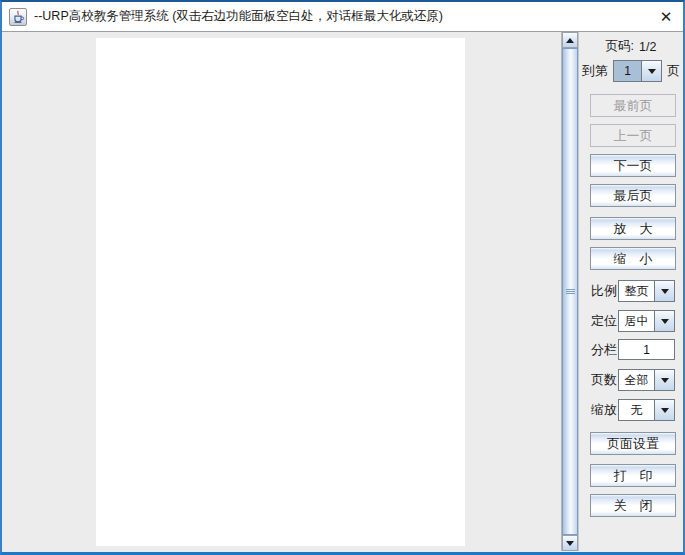 The image size is (685, 555). Describe the element at coordinates (604, 380) in the screenshot. I see `pages-label: 页数` at that location.